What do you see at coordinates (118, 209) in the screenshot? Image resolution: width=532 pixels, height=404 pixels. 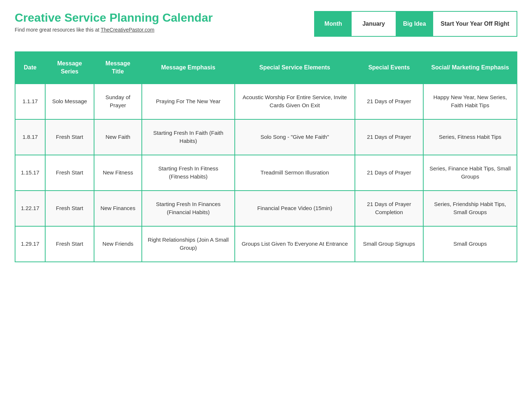 I see `cell-title-3: New Finances` at bounding box center [118, 209].